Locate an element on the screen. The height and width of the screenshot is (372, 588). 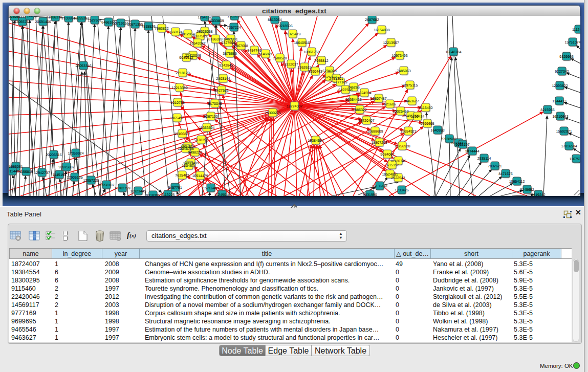
svg-text: 2718120 is located at coordinates (182, 74).